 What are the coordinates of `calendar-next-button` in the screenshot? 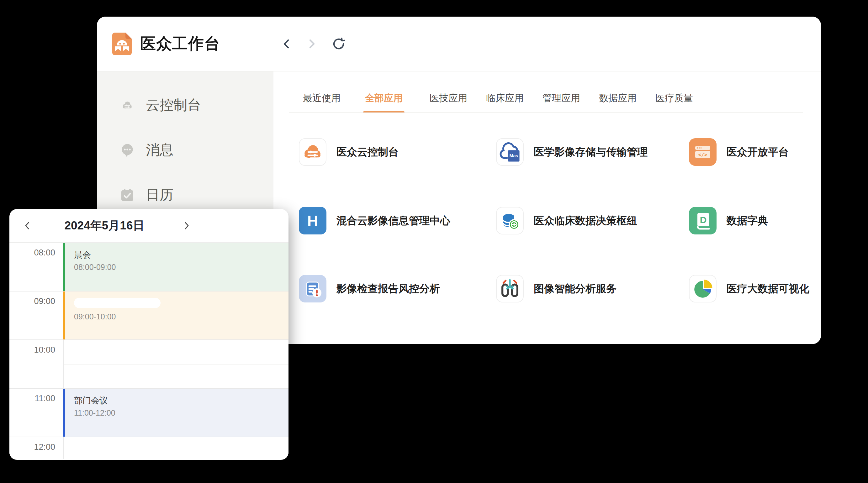 It's located at (187, 226).